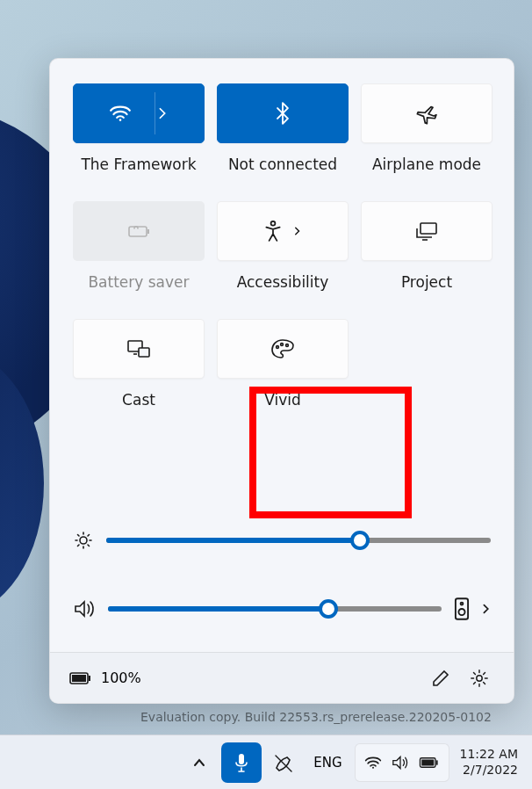  I want to click on battery-saver-tile, so click(139, 231).